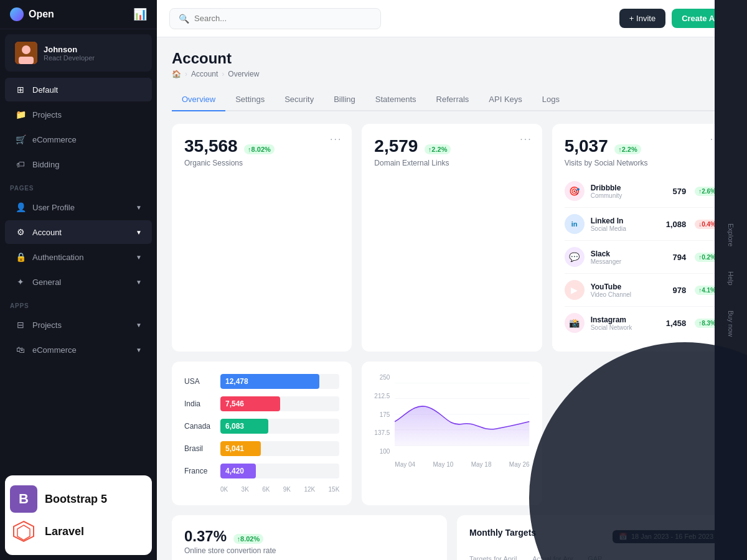  Describe the element at coordinates (336, 139) in the screenshot. I see `more-options-icon: ···` at that location.